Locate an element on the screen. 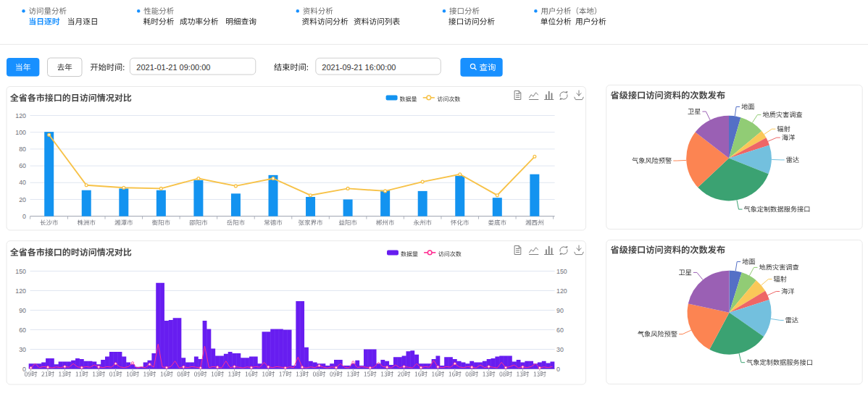 This screenshot has width=868, height=396. svg-text: 2021-01-21 09:00:00 is located at coordinates (173, 67).